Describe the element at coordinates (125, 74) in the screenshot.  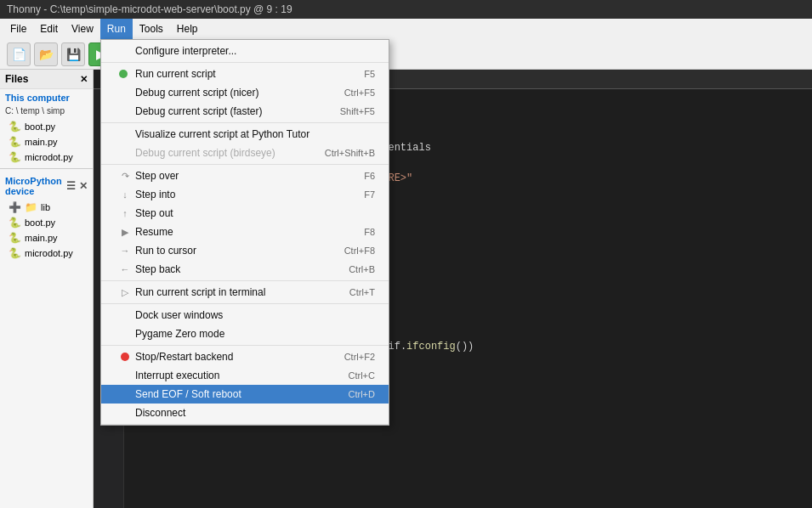
I see `run-circle-icon` at that location.